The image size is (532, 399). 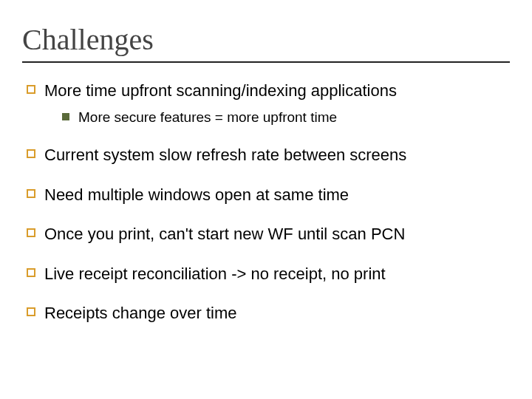 What do you see at coordinates (225, 155) in the screenshot?
I see `item-text: Current system slow refresh rate between…` at bounding box center [225, 155].